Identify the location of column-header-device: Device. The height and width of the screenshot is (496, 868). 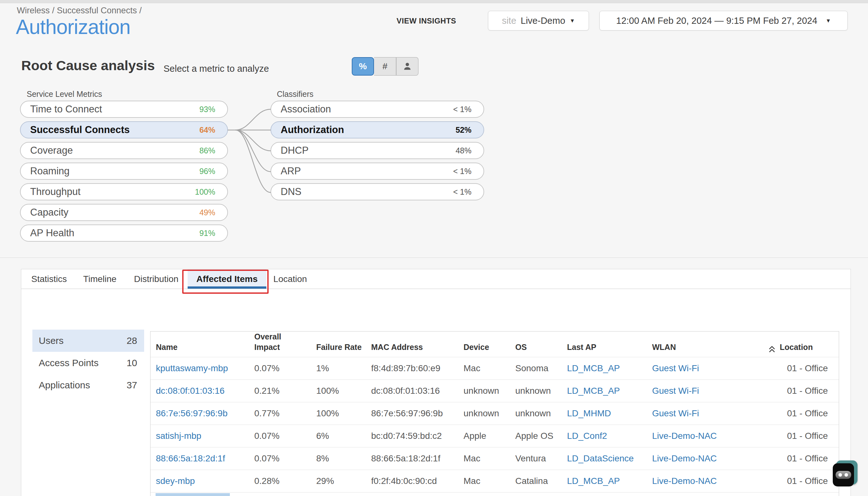
(476, 347).